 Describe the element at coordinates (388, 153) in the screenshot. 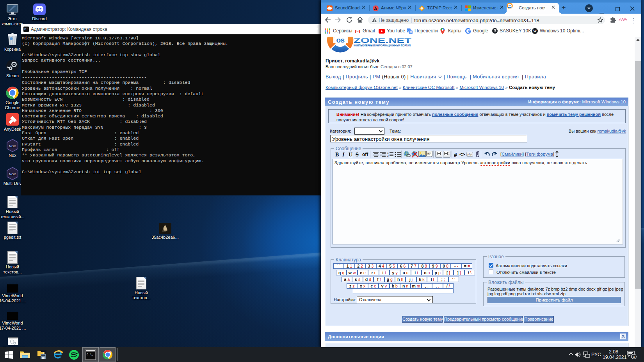

I see `svg-text: 1` at that location.